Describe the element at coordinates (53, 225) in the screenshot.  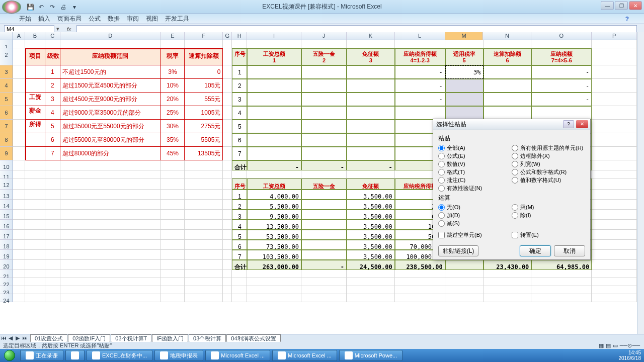
I see `cell-C16` at that location.